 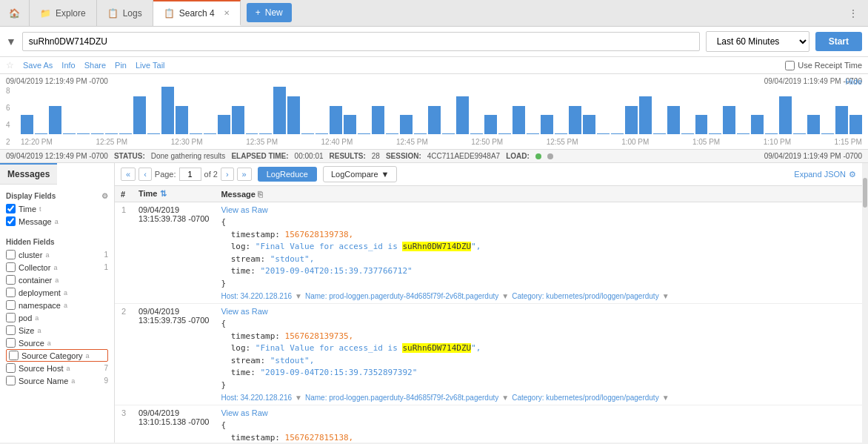 I want to click on field-cluster: cluster a 1, so click(x=57, y=255).